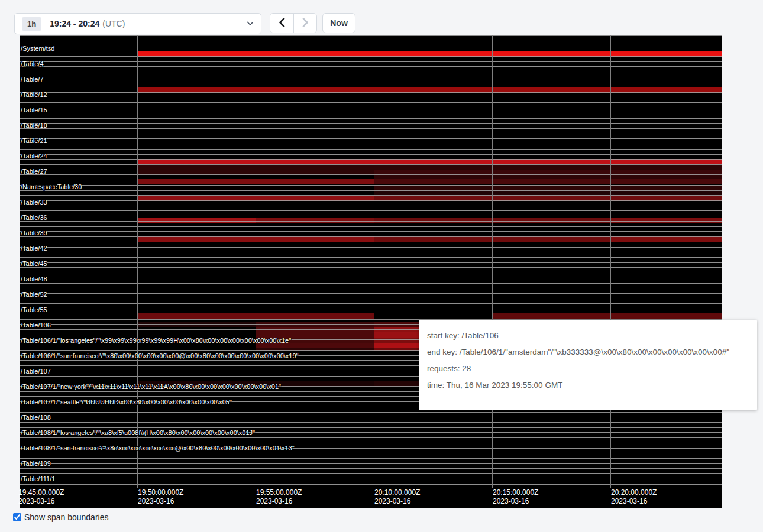 The image size is (763, 532). Describe the element at coordinates (60, 517) in the screenshot. I see `footer: Show span boundaries` at that location.